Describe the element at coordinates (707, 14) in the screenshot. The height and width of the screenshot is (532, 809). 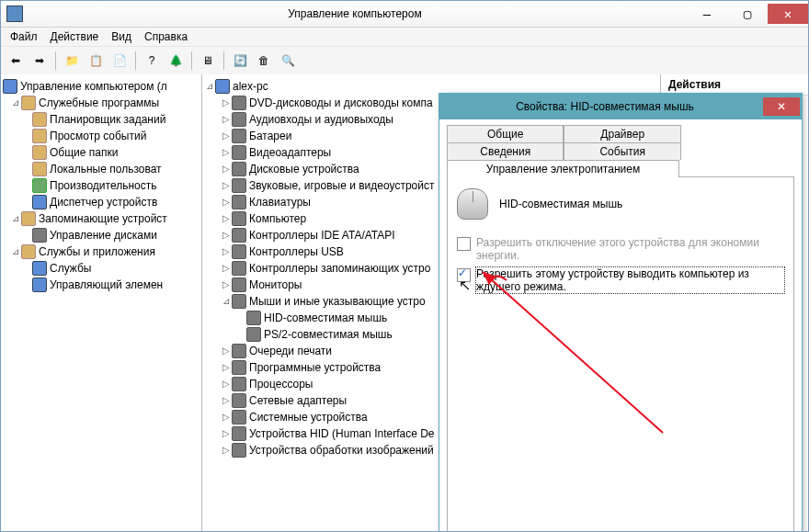
I see `minimize-button: —` at that location.